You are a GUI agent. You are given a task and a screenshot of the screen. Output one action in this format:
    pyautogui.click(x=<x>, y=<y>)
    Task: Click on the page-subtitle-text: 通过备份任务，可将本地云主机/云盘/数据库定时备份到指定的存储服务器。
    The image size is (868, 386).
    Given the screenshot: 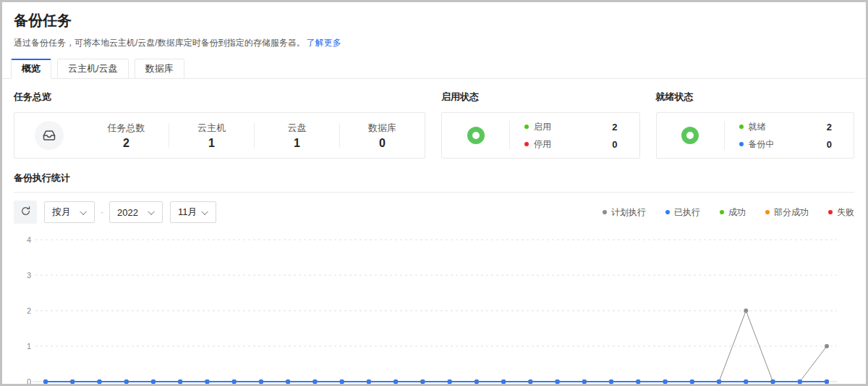 What is the action you would take?
    pyautogui.click(x=159, y=43)
    